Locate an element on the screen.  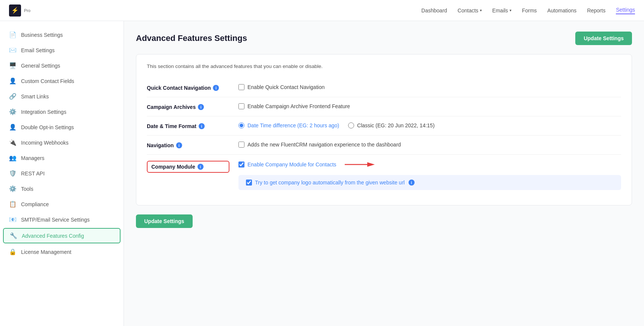
update-settings-button-top: Update Settings is located at coordinates (604, 38).